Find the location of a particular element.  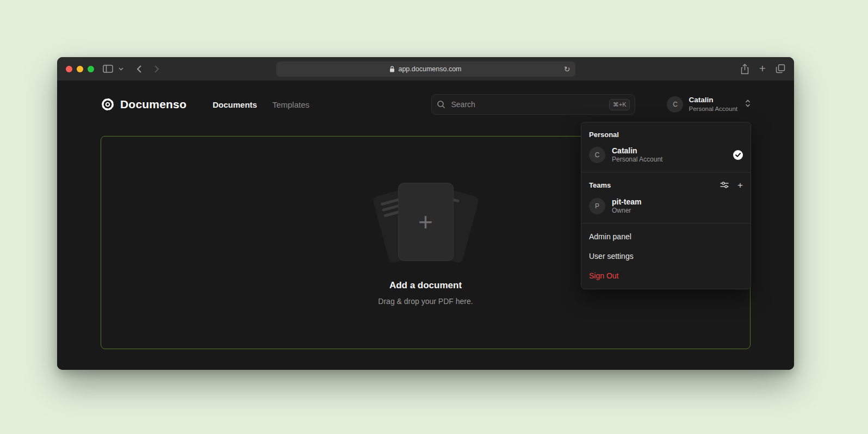

brand-name: Documenso is located at coordinates (153, 104).